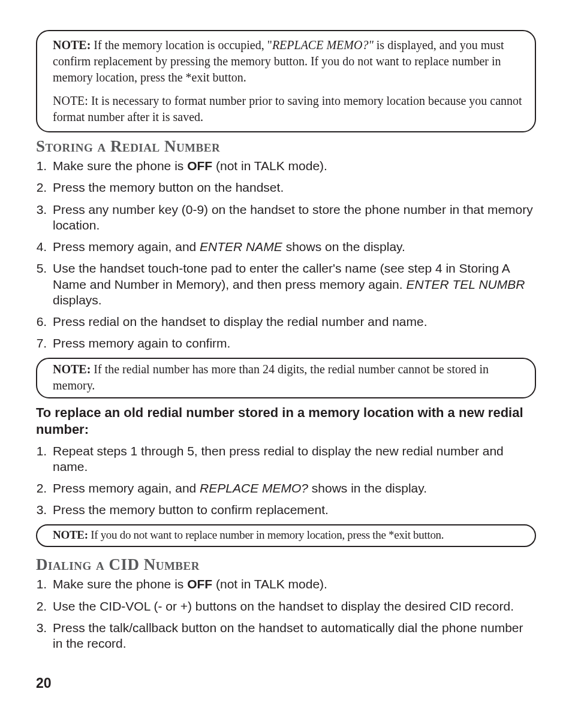  I want to click on note-text: If the memory location is occupied, ", so click(181, 45).